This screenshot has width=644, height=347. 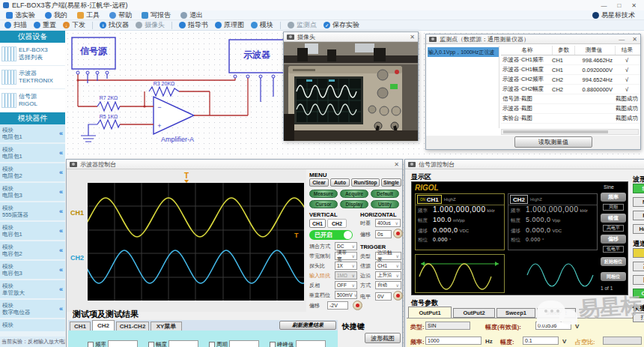 What do you see at coordinates (196, 241) in the screenshot?
I see `scope-screen: T` at bounding box center [196, 241].